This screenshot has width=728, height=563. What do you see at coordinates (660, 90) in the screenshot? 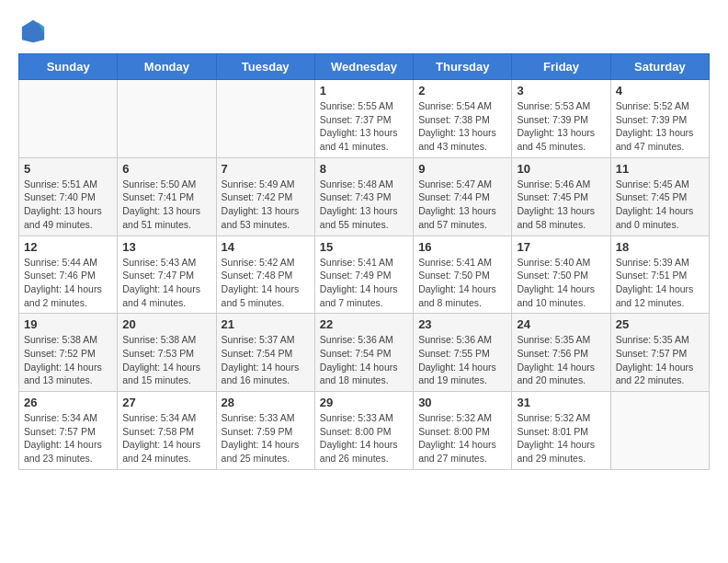
I see `day-number: 4` at bounding box center [660, 90].